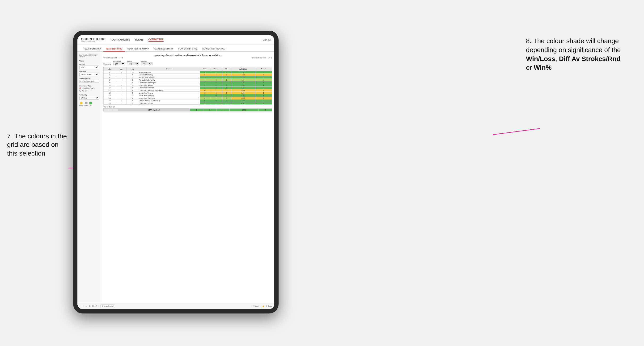 The height and width of the screenshot is (346, 644). What do you see at coordinates (214, 49) in the screenshot?
I see `tab-player-h2h-heatmap: PLAYER H2H HEATMAP` at bounding box center [214, 49].